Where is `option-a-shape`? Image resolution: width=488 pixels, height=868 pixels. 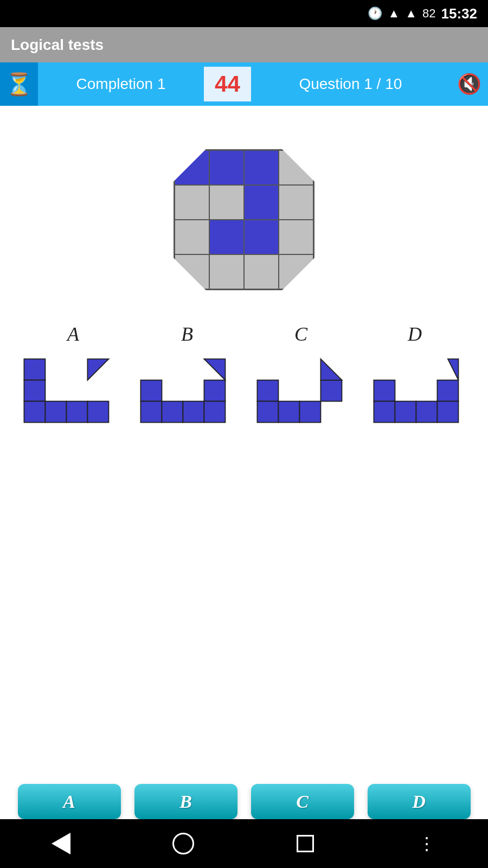 option-a-shape is located at coordinates (69, 392).